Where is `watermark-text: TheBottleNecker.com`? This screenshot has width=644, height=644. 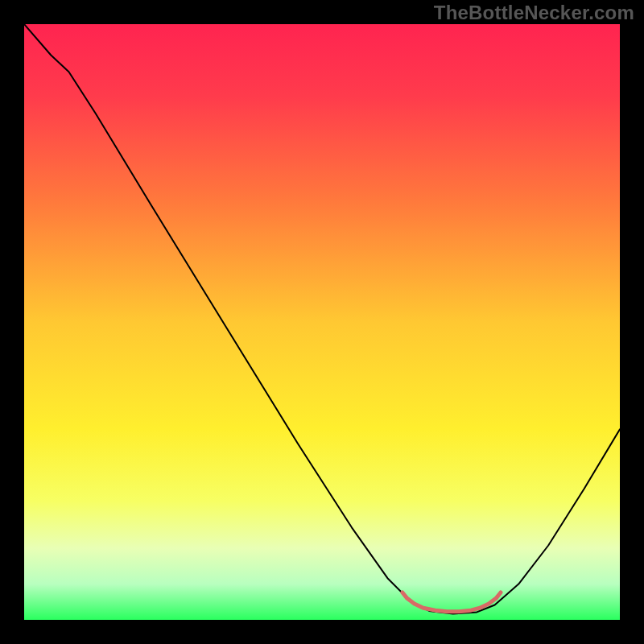
watermark-text: TheBottleNecker.com is located at coordinates (535, 13).